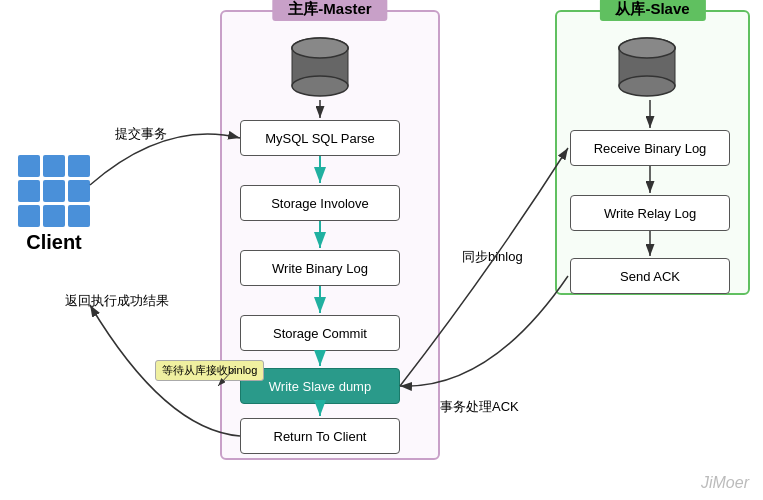 This screenshot has height=500, width=763. Describe the element at coordinates (54, 242) in the screenshot. I see `client-label: Client` at that location.